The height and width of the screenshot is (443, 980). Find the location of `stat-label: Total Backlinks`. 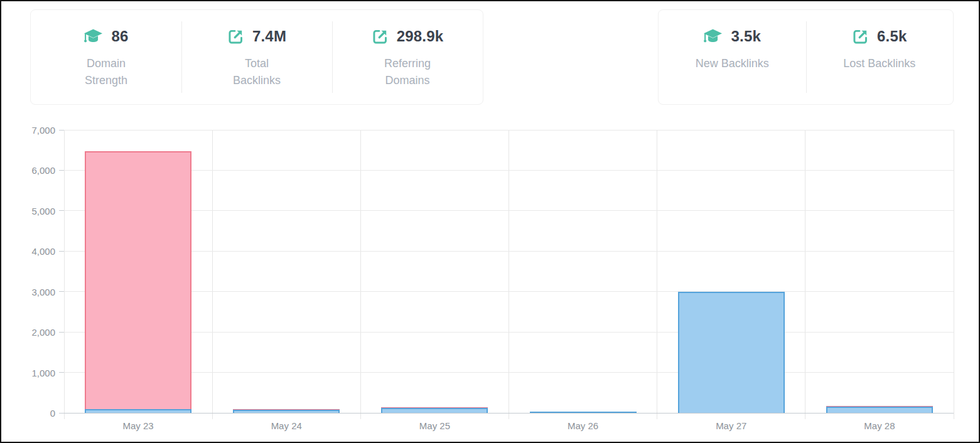

stat-label: Total Backlinks is located at coordinates (257, 72).